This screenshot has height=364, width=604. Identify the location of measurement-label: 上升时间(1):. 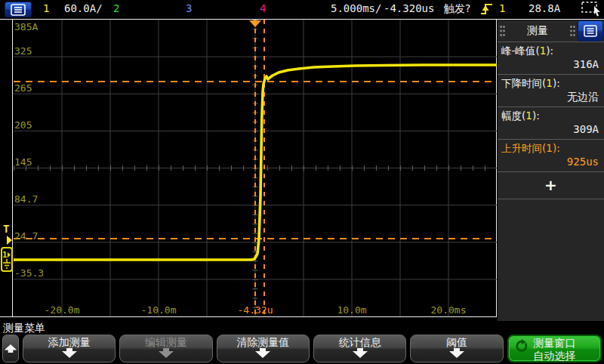
(551, 148).